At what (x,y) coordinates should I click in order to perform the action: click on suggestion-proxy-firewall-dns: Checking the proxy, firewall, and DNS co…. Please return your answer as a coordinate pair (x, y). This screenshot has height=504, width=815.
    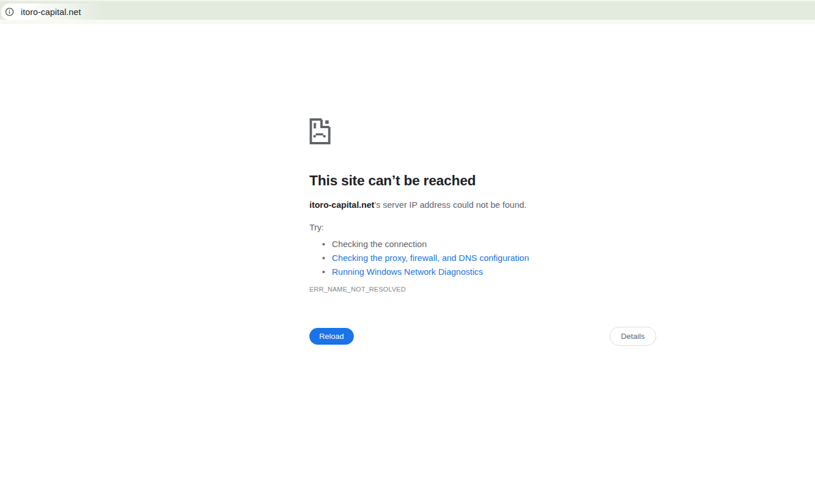
    Looking at the image, I should click on (494, 258).